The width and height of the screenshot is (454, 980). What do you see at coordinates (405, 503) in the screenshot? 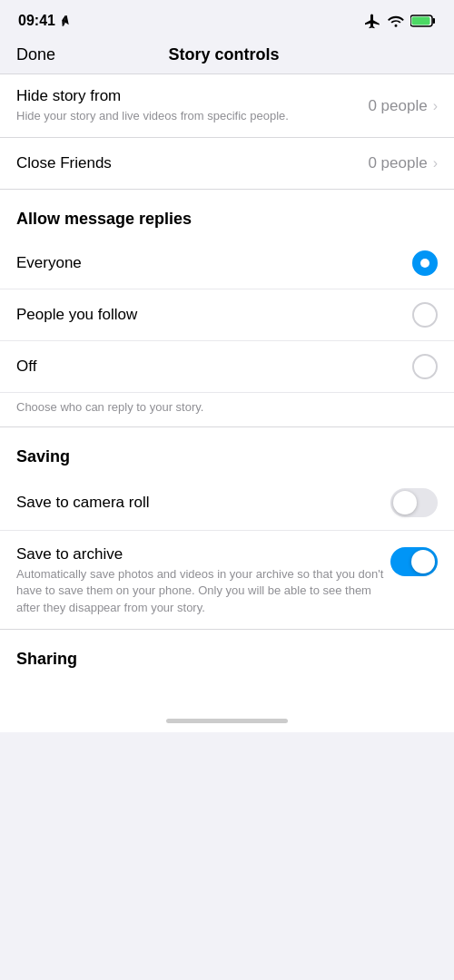
I see `save-camera-knob` at bounding box center [405, 503].